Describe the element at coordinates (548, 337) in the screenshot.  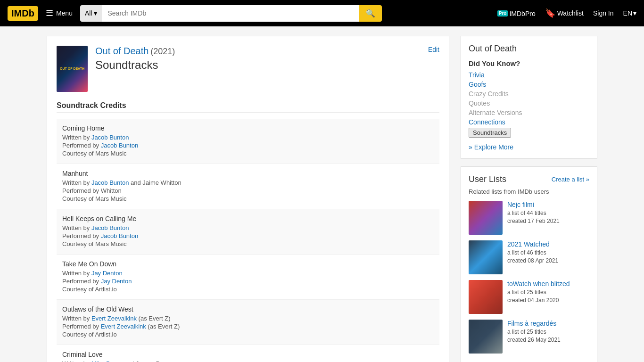
I see `list-info: Films à regardés a list of 25 titles cre…` at that location.